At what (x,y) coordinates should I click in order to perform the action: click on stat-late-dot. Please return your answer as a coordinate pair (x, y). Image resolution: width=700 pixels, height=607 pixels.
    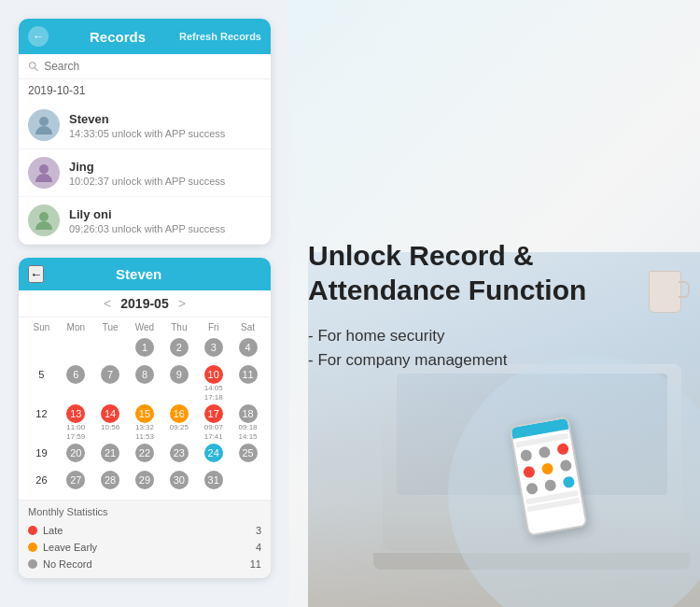
    Looking at the image, I should click on (33, 530).